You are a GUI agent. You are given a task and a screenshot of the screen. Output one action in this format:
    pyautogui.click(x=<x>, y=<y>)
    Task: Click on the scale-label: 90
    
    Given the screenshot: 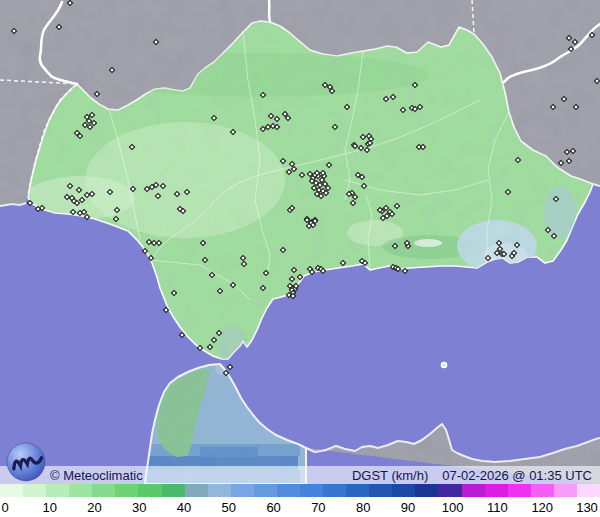 What is the action you would take?
    pyautogui.click(x=408, y=508)
    